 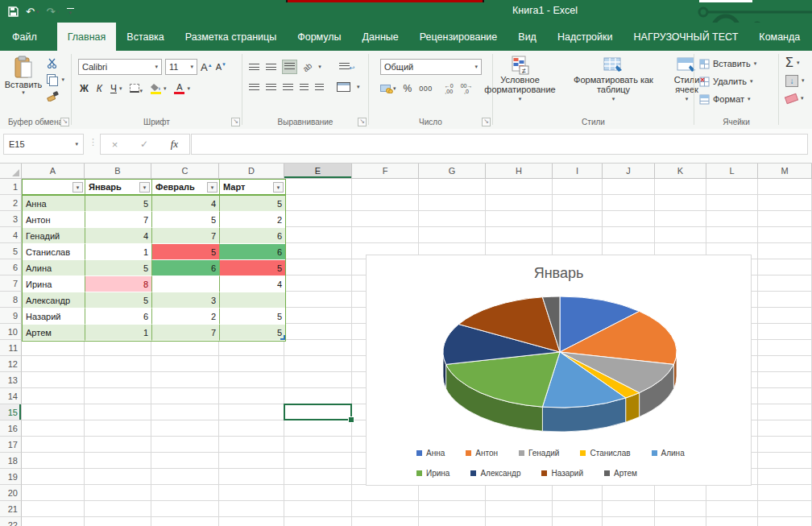 I want to click on table-cell-value: 8, so click(x=119, y=284).